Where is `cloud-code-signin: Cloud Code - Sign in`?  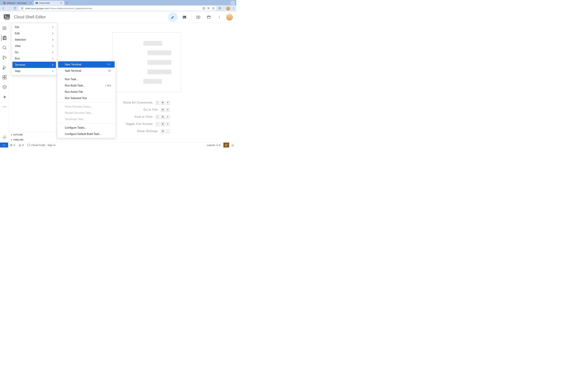 cloud-code-signin: Cloud Code - Sign in is located at coordinates (41, 145).